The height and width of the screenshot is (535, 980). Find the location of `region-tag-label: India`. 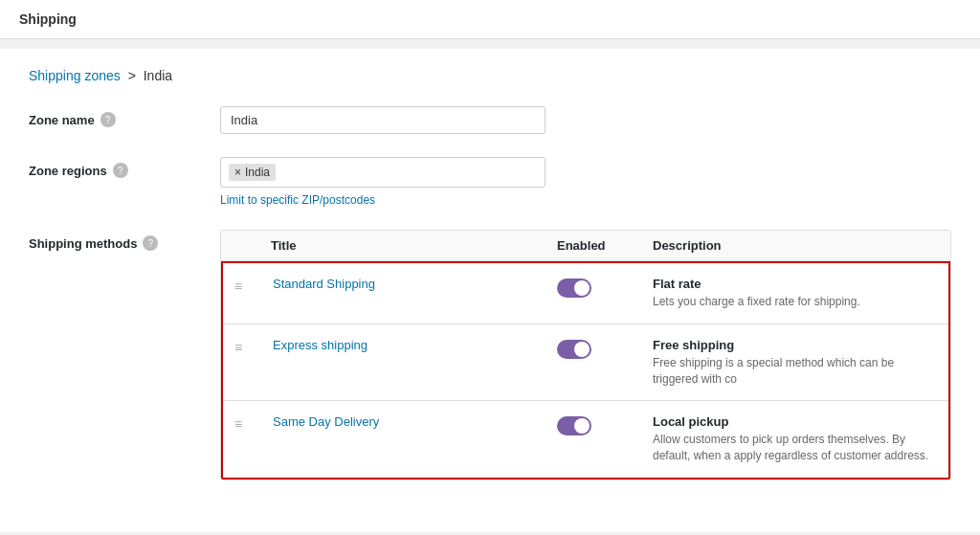

region-tag-label: India is located at coordinates (257, 172).